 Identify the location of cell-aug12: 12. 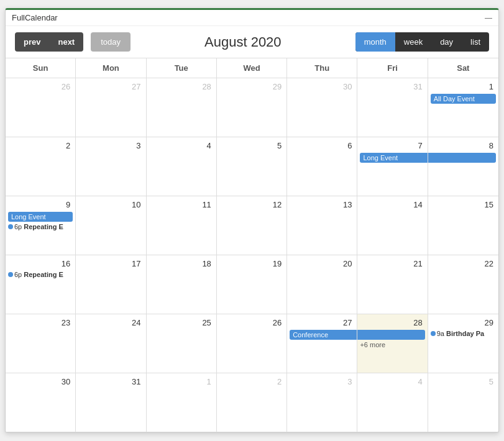
(252, 226).